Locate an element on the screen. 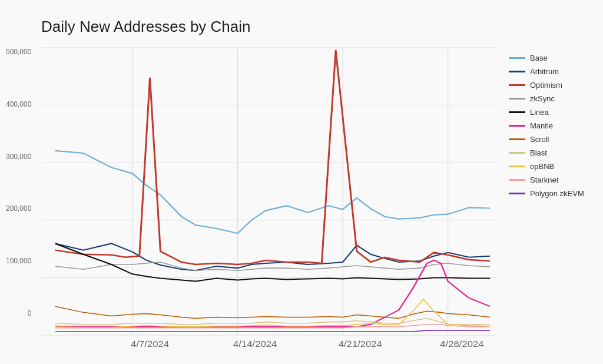 The image size is (603, 364). x-label-4: 4/28/2024 is located at coordinates (462, 344).